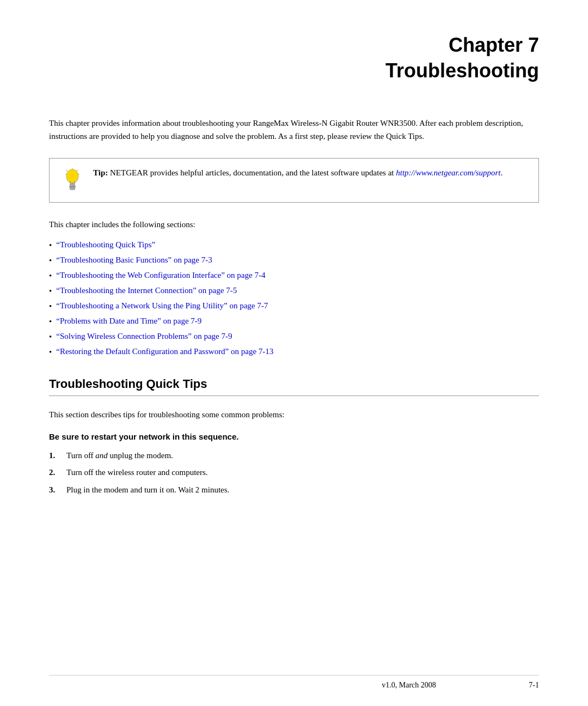 Image resolution: width=588 pixels, height=706 pixels. I want to click on tip-box-text: Tip: NETGEAR provides helpful articles, …, so click(298, 173).